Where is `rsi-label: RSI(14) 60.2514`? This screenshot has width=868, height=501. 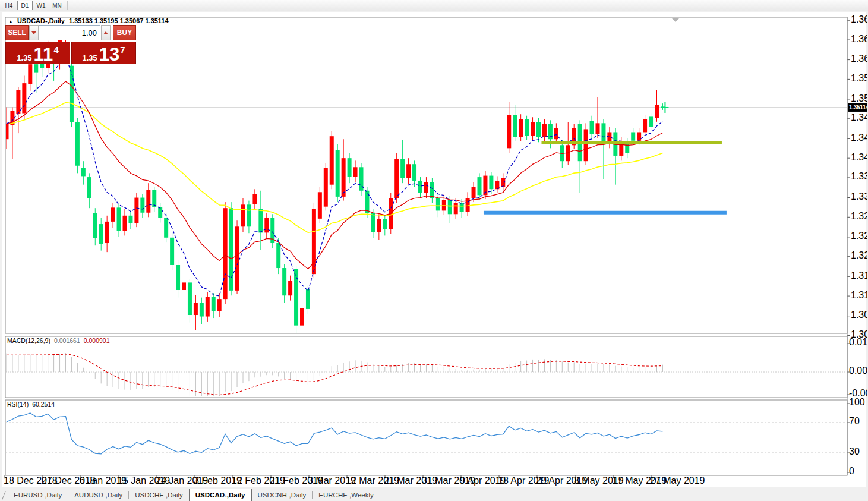 rsi-label: RSI(14) 60.2514 is located at coordinates (31, 404).